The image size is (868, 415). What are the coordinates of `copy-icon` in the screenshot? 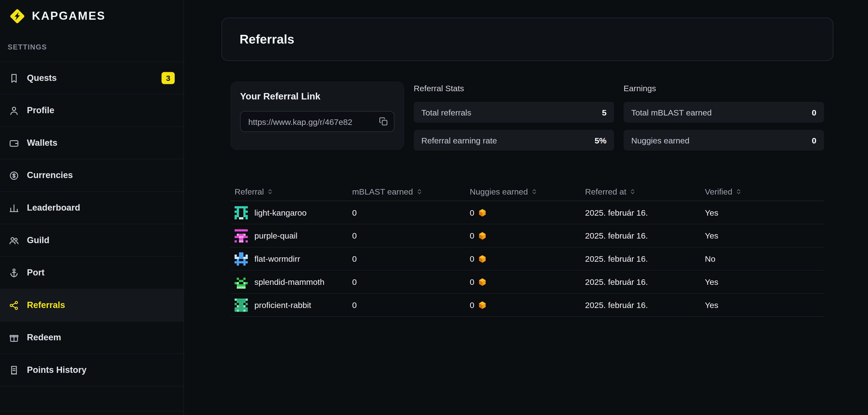 It's located at (383, 121).